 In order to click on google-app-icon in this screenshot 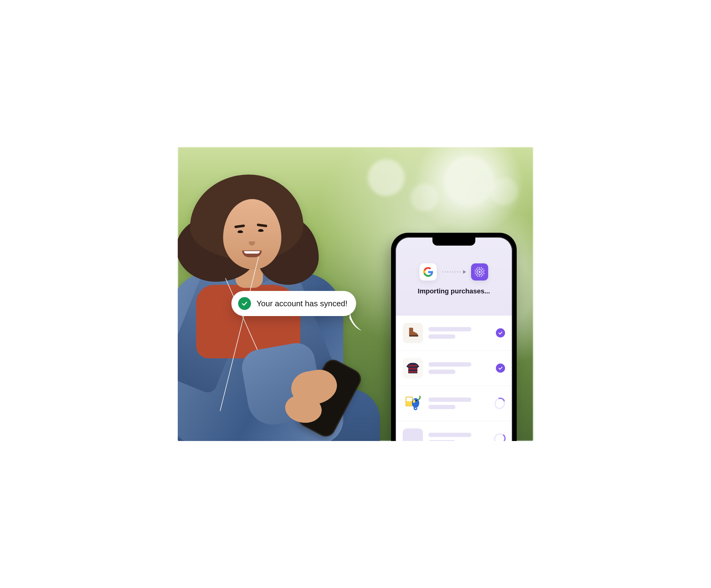, I will do `click(428, 272)`.